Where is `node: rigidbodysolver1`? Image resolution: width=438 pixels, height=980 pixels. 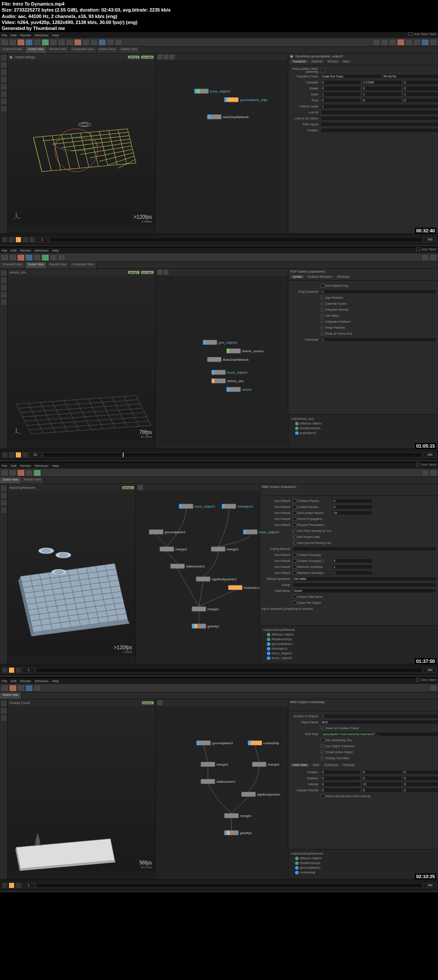 node: rigidbodysolver1 is located at coordinates (216, 579).